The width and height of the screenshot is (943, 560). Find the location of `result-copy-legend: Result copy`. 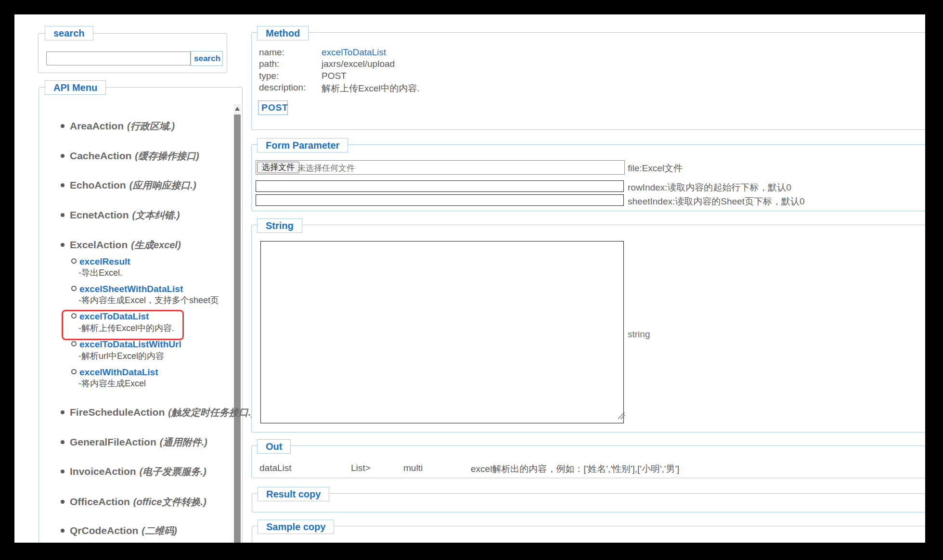

result-copy-legend: Result copy is located at coordinates (294, 494).